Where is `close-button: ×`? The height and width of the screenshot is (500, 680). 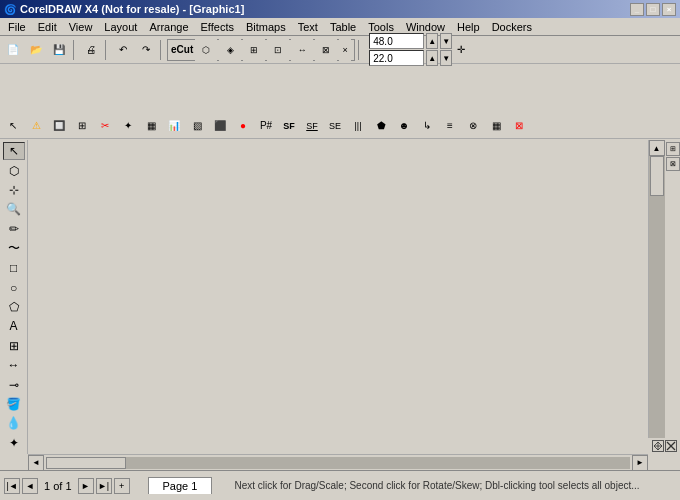
close-button: × is located at coordinates (669, 10).